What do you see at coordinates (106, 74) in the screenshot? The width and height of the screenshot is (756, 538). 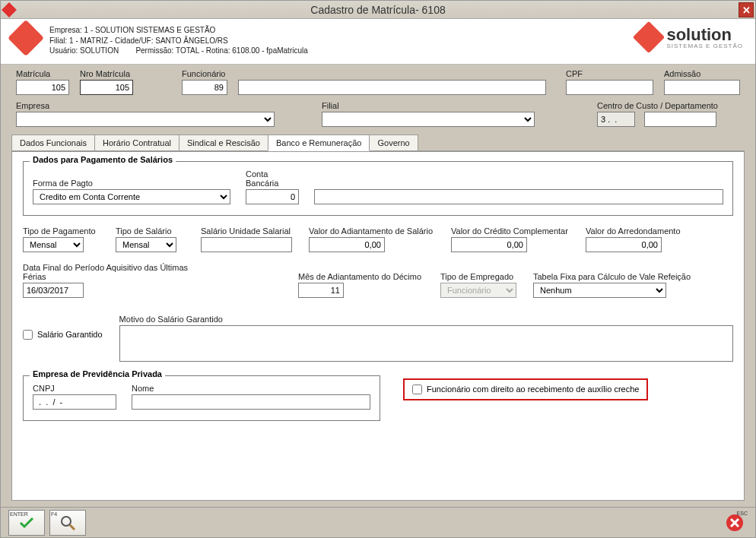 I see `nro-matricula-label: Nro Matrícula` at bounding box center [106, 74].